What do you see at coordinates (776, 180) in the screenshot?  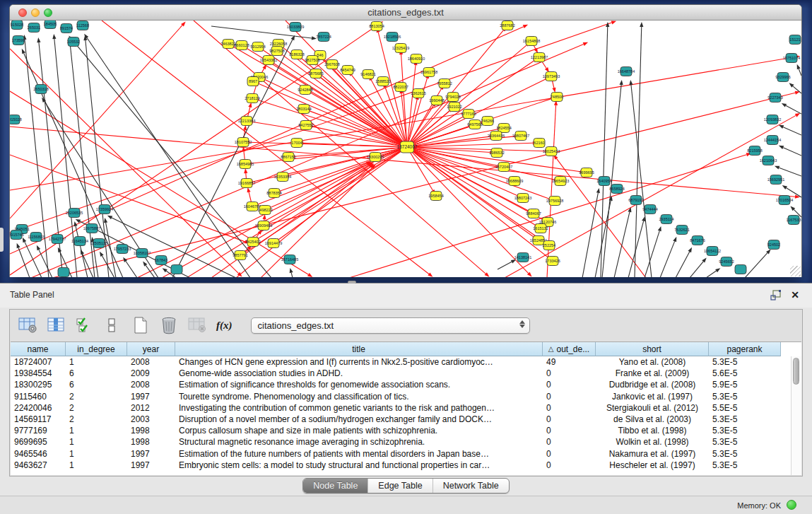 I see `graph-node-label: 15692951` at bounding box center [776, 180].